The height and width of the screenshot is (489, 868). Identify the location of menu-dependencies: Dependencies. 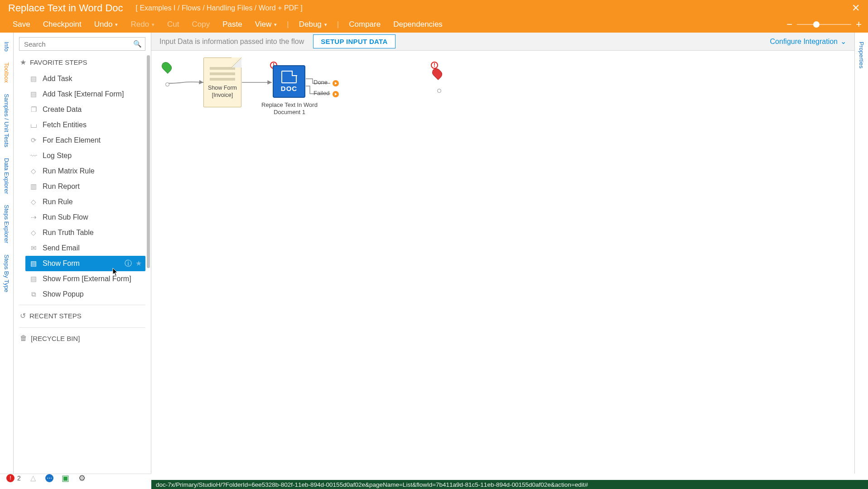
(418, 24).